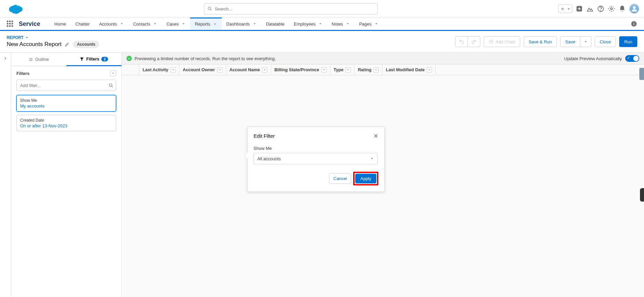  I want to click on nav-item-employees: Employees, so click(308, 24).